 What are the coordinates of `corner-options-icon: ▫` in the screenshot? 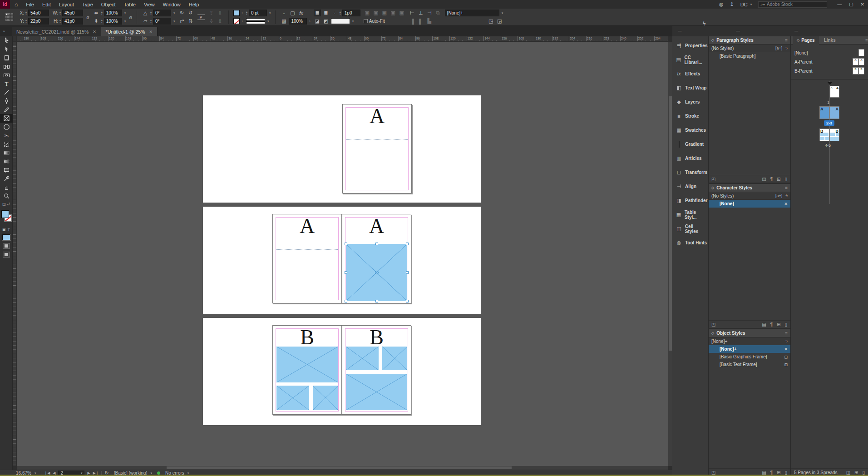 It's located at (284, 13).